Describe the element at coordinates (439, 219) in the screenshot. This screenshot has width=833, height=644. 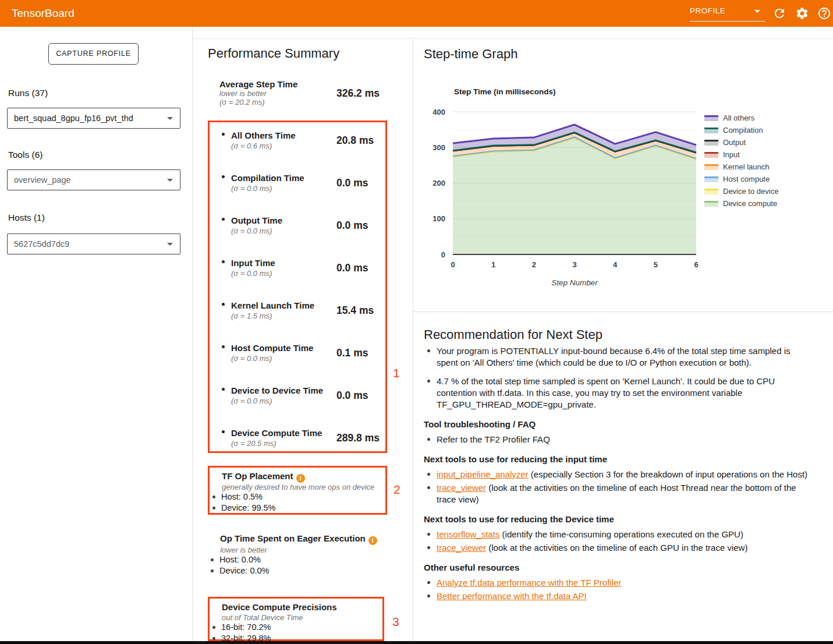
I see `svg-text: 100` at that location.